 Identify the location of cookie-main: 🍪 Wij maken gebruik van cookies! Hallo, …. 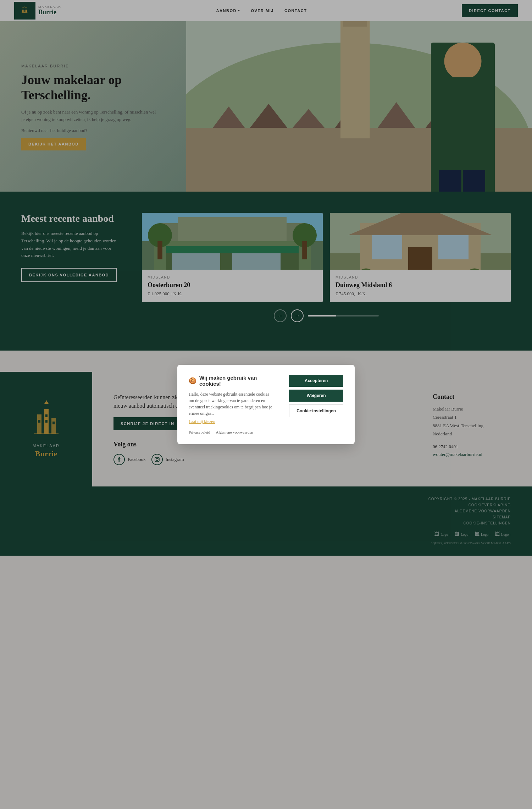
(266, 400).